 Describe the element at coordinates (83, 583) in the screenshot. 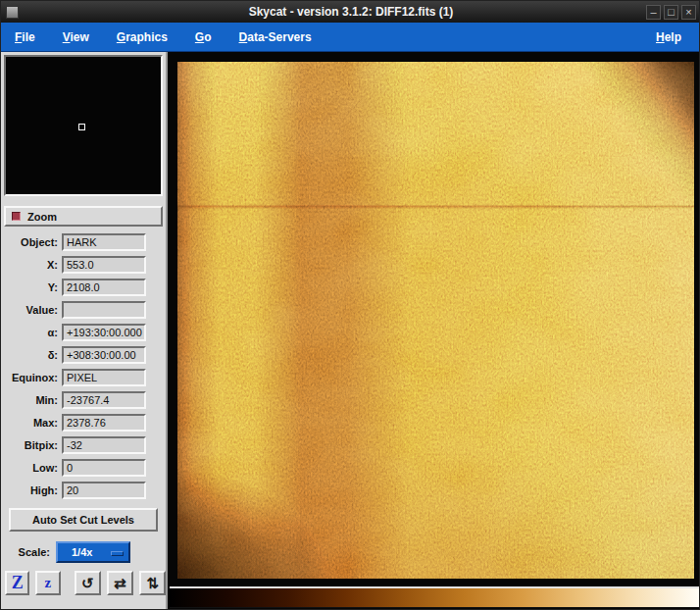

I see `zoom-button-row: Z z ↺ ⇄ ⇅` at that location.